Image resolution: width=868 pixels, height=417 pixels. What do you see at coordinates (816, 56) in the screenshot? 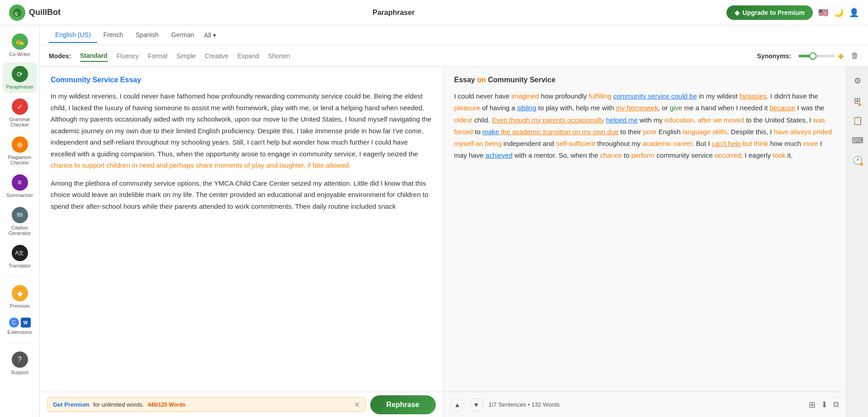
I see `slider-track` at bounding box center [816, 56].